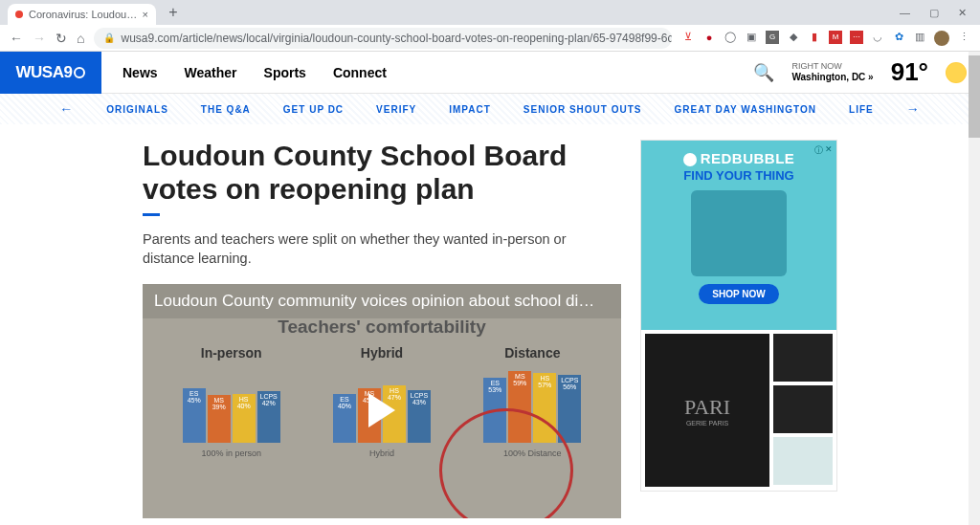 This screenshot has height=525, width=980. I want to click on forward-button: →, so click(39, 38).